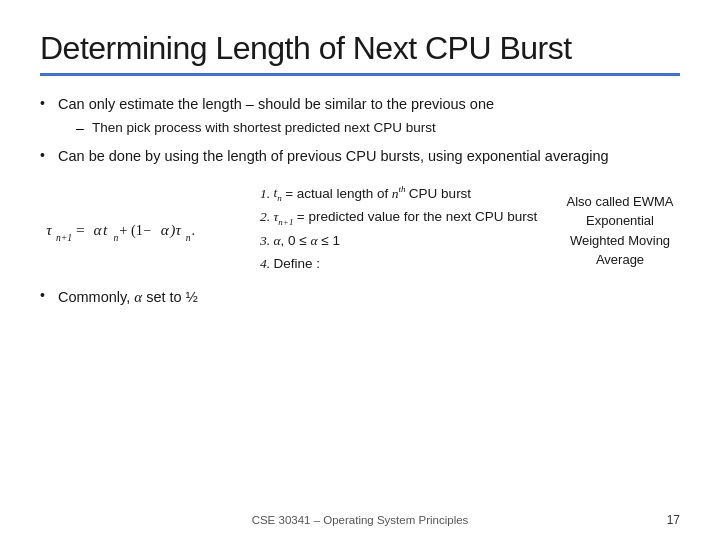 This screenshot has height=540, width=720. What do you see at coordinates (128, 298) in the screenshot?
I see `commonly-text: Commonly, α set to ½` at bounding box center [128, 298].